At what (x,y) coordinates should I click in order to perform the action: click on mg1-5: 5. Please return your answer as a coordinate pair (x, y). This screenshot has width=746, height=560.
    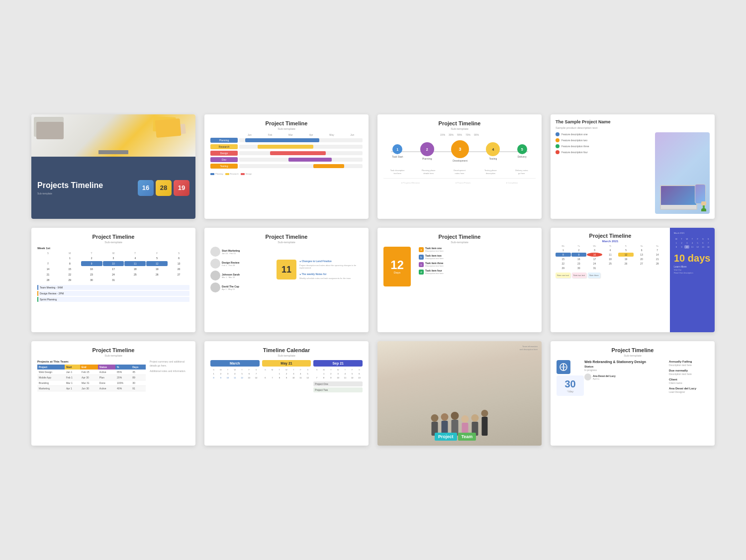
    Looking at the image, I should click on (242, 374).